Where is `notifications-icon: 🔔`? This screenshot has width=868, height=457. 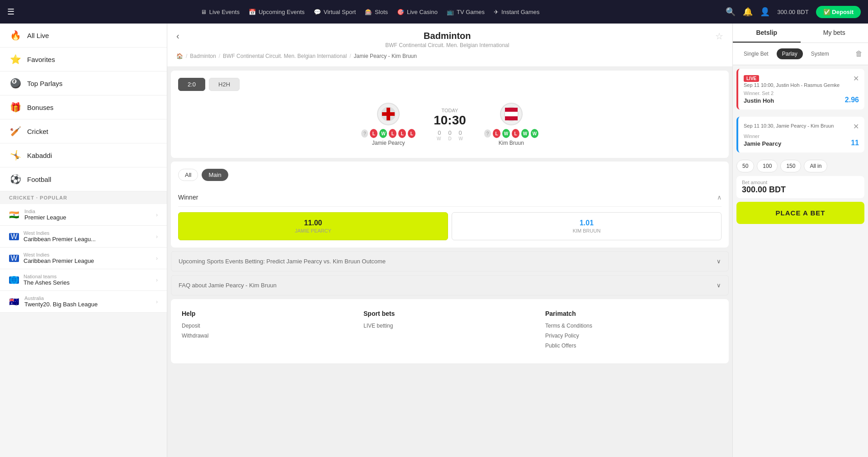
notifications-icon: 🔔 is located at coordinates (748, 12).